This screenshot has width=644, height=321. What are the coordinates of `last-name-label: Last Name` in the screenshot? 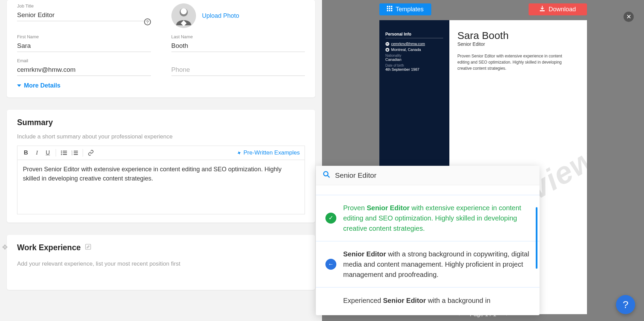 It's located at (238, 37).